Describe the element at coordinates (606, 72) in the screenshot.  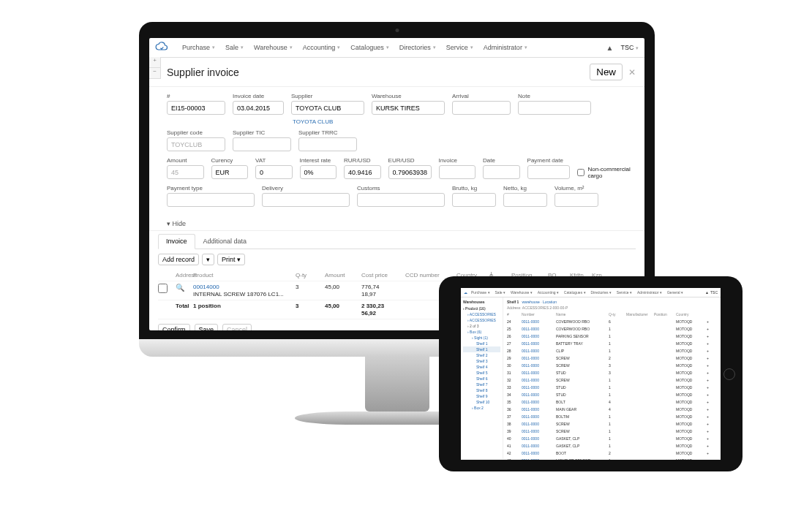
I see `new-button: New` at that location.